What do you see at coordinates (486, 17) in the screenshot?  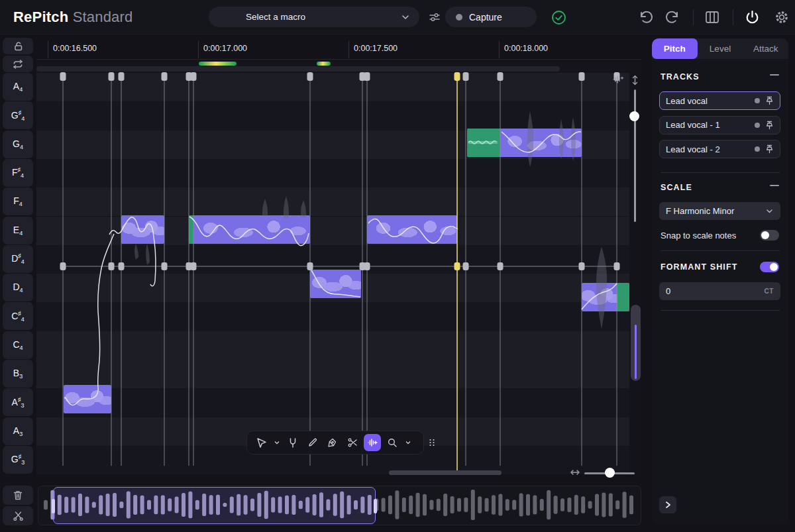 I see `capture-label: Capture` at bounding box center [486, 17].